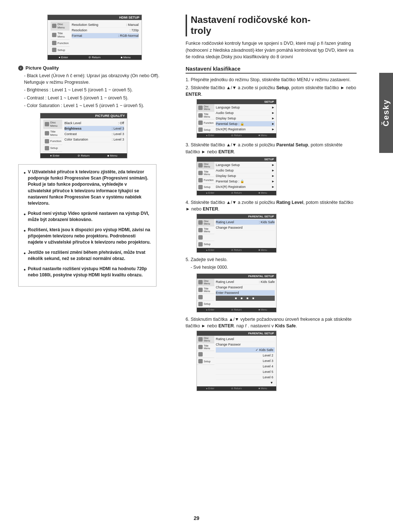 The image size is (393, 532). I want to click on ss-menu-disc: Disc Menu, so click(60, 26).